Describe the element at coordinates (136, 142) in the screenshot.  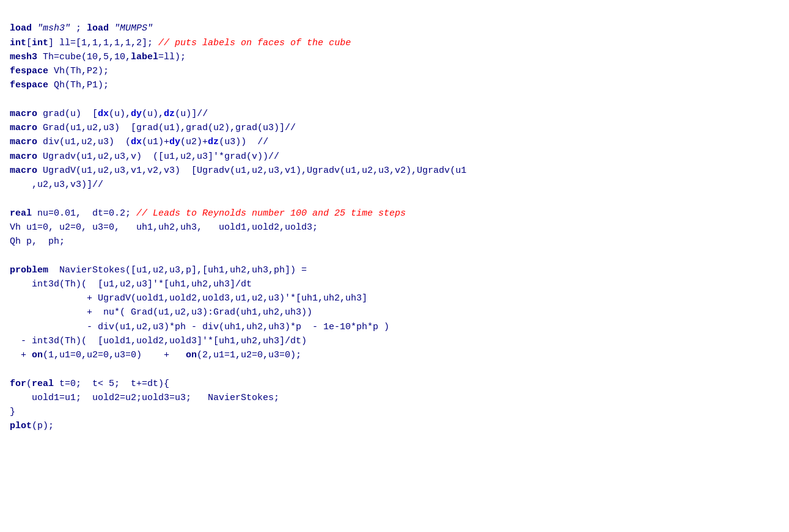
I see `fn-dx2: dx` at that location.